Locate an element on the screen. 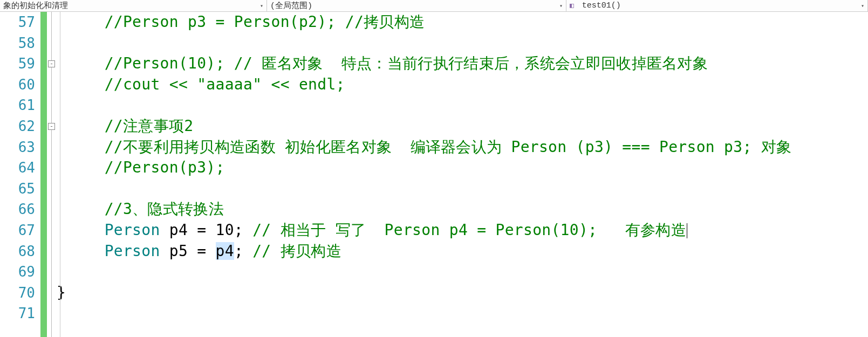  function-label: test01() is located at coordinates (602, 5).